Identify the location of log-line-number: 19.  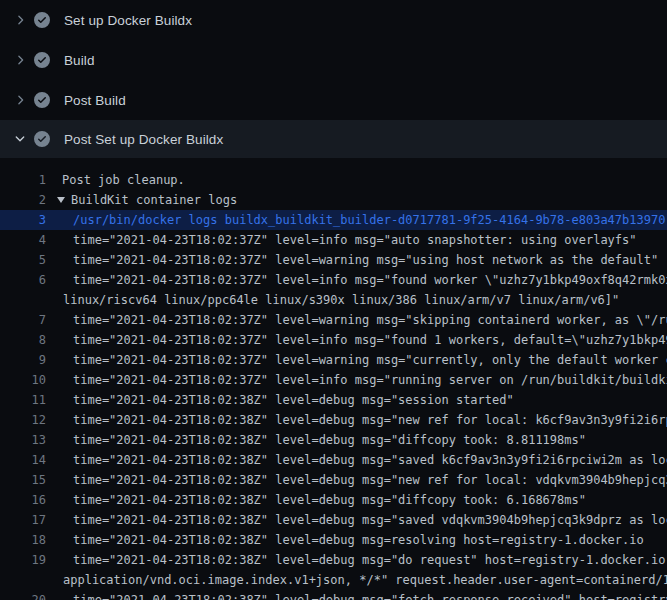
(23, 560).